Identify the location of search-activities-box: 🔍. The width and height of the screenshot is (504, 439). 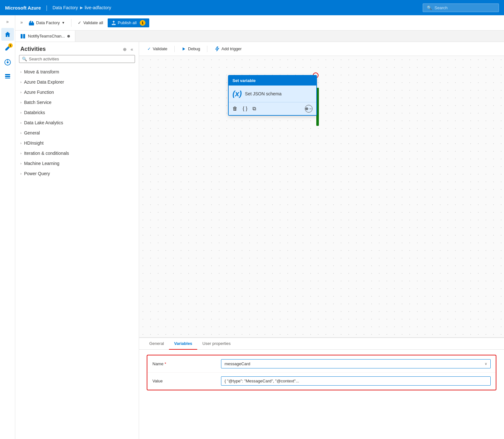
(77, 59).